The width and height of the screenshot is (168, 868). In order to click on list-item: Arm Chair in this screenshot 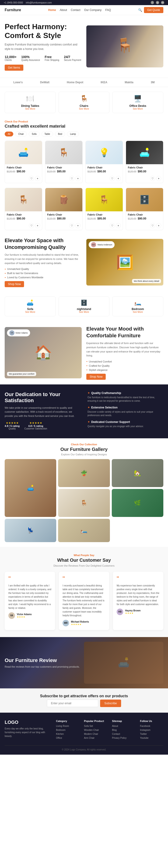, I will do `click(96, 738)`.